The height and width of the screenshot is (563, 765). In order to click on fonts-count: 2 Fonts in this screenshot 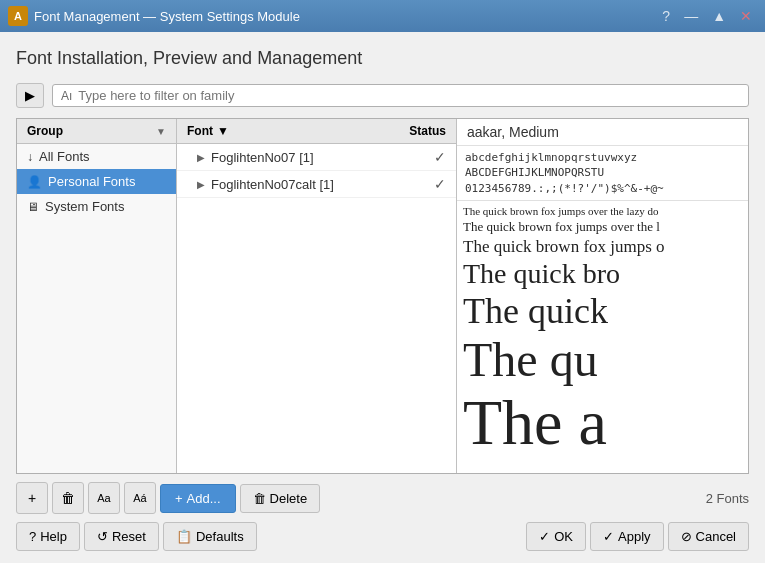, I will do `click(728, 498)`.